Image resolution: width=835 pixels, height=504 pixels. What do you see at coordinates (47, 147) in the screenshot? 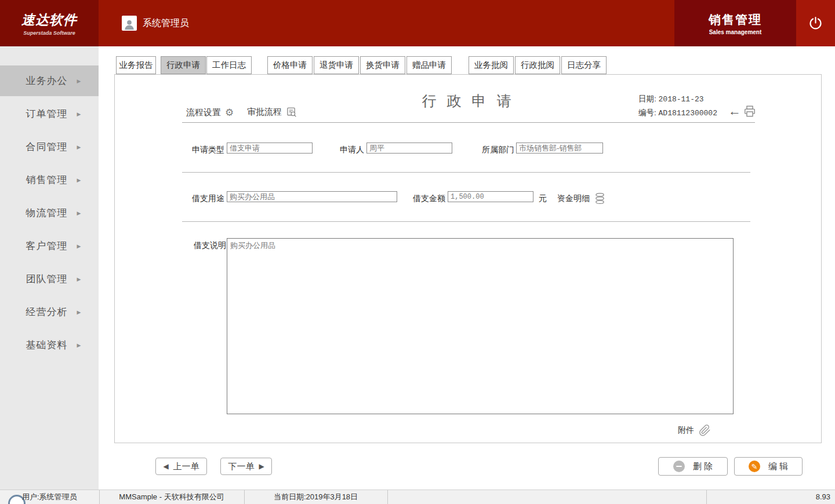
I see `sidebar-item-label: 合同管理` at bounding box center [47, 147].